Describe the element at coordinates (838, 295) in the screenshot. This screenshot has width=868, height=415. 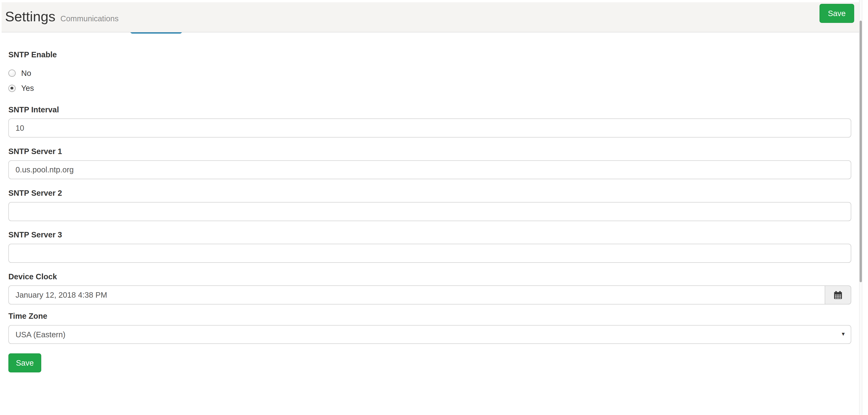
I see `calendar-icon` at that location.